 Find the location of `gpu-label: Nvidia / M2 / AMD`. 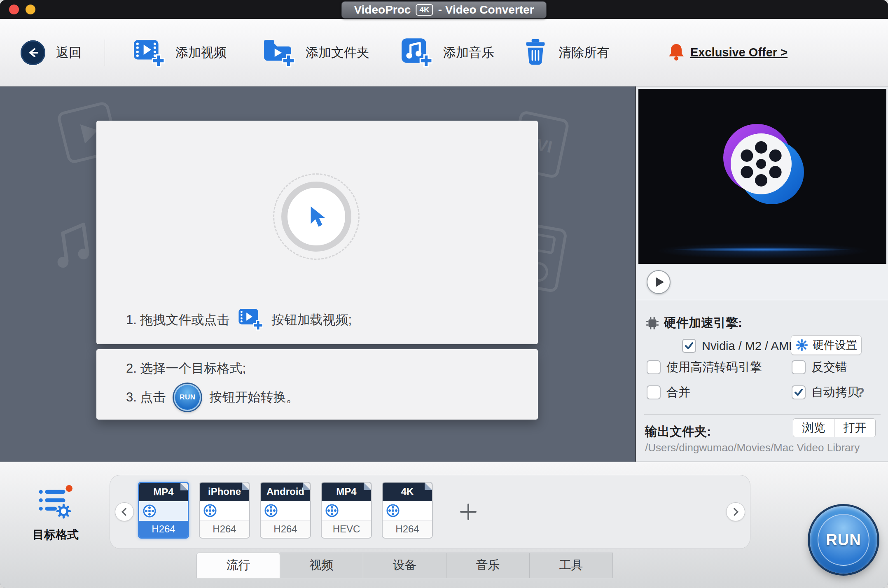

gpu-label: Nvidia / M2 / AMD is located at coordinates (750, 346).